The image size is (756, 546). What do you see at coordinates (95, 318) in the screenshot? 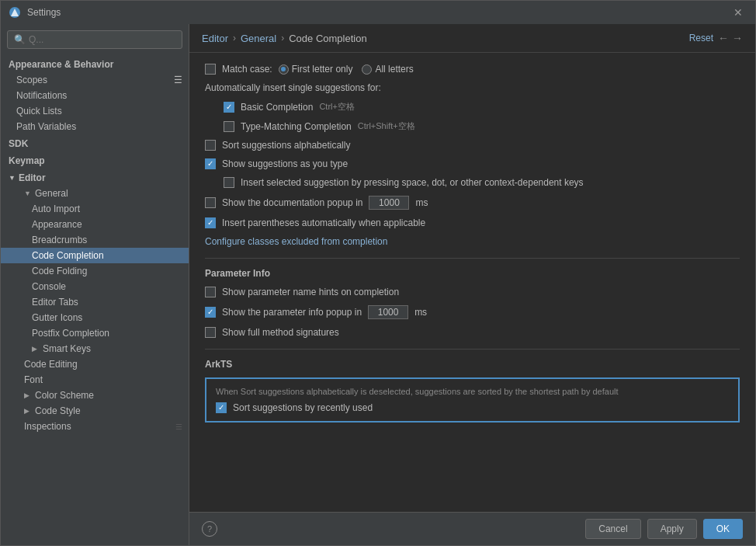
I see `sidebar-item-gutter-icons: Gutter Icons` at bounding box center [95, 318].